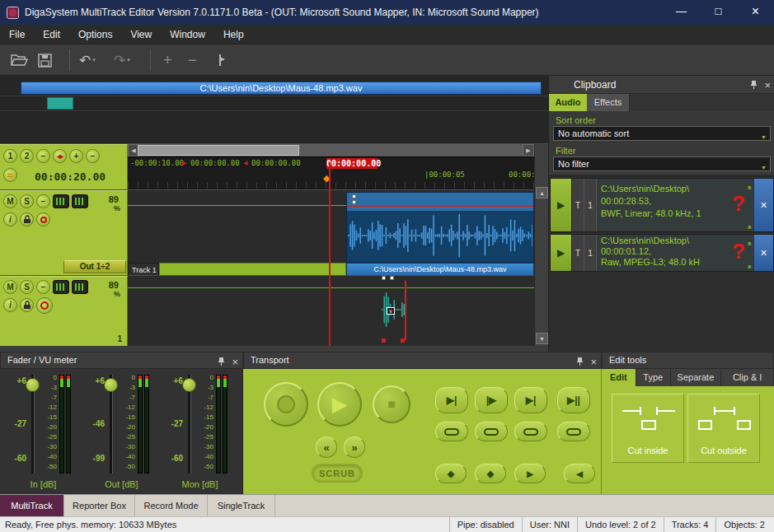 The width and height of the screenshot is (774, 532). What do you see at coordinates (451, 474) in the screenshot?
I see `goto-mark-in-button: ◈` at bounding box center [451, 474].